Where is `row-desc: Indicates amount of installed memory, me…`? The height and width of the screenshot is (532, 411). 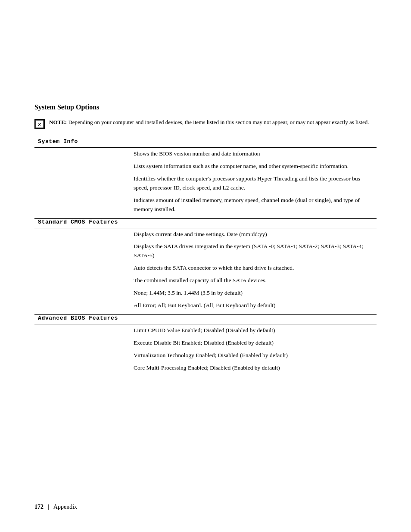 row-desc: Indicates amount of installed memory, me… is located at coordinates (249, 206).